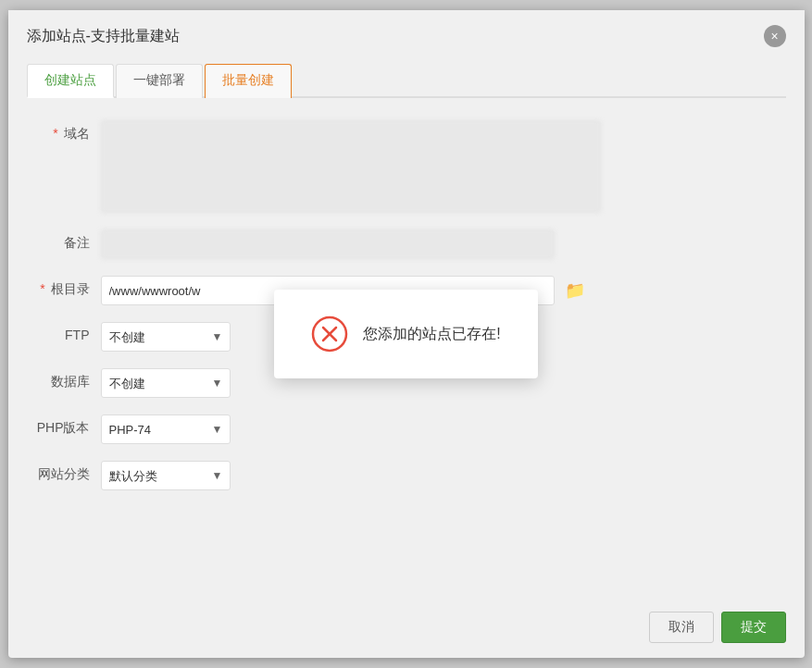  Describe the element at coordinates (406, 334) in the screenshot. I see `alert-box: 您添加的站点已存在!` at that location.